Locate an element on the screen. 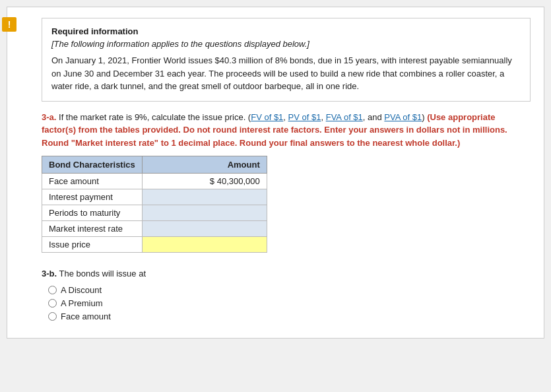  radio-item-discount: A Discount is located at coordinates (289, 290).